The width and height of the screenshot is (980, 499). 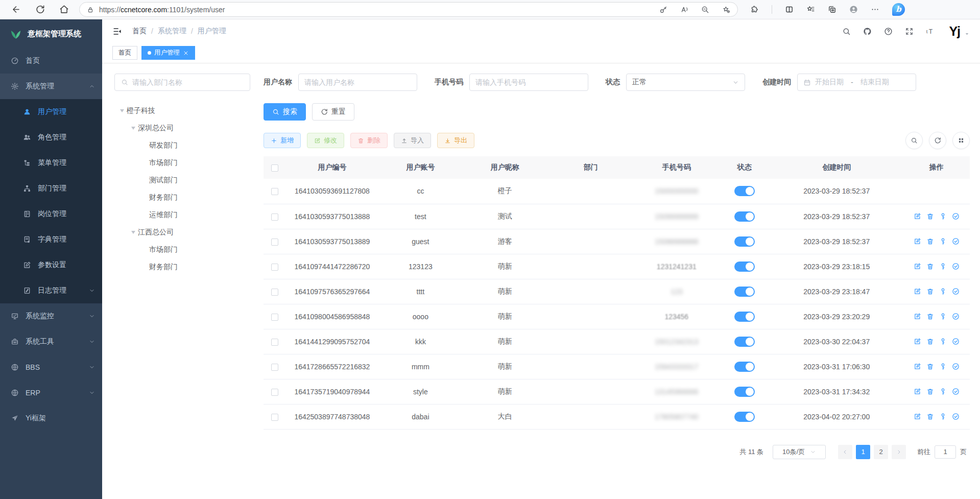 I want to click on sidebar-item-菜单管理: 菜单管理, so click(x=51, y=163).